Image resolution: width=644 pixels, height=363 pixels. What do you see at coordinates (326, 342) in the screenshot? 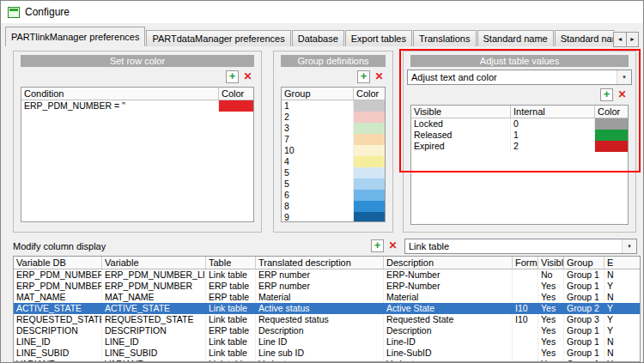
I see `table-row: LINE_IDLINE_IDLink tableLine IDLine-IDYe…` at bounding box center [326, 342].